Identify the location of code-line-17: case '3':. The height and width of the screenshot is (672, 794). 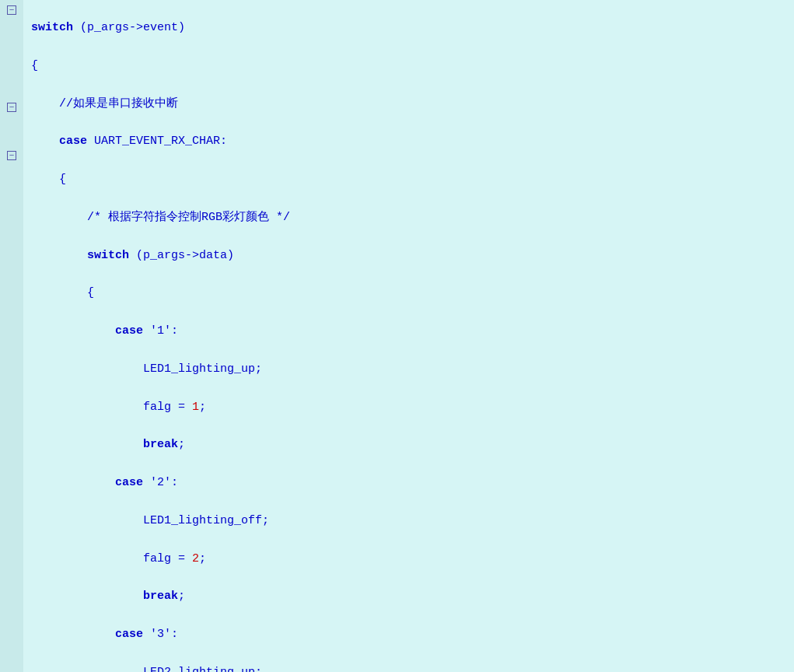
(412, 635).